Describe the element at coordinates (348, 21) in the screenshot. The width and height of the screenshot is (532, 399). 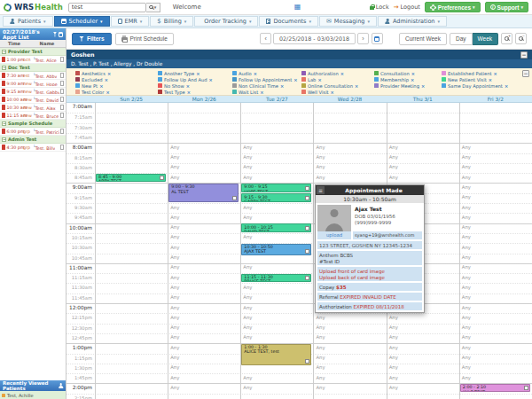
I see `nav-item-messaging: ✉Messaging▾` at that location.